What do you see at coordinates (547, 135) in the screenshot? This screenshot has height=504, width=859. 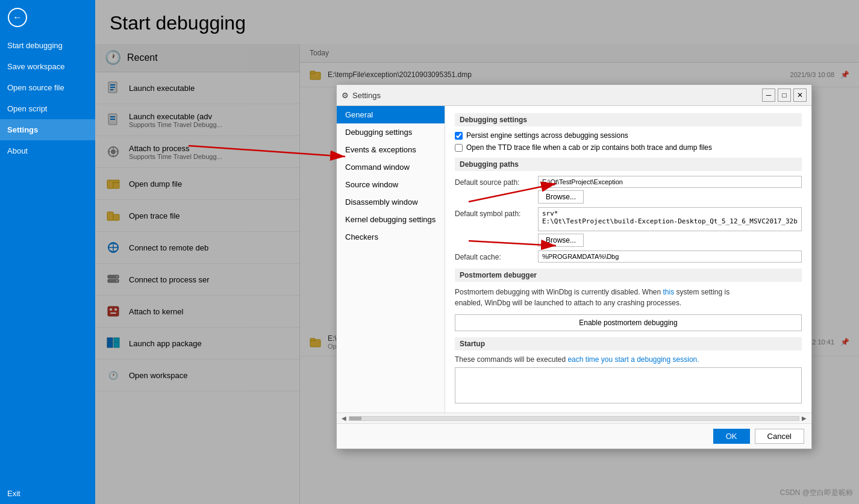 I see `checkbox1-label: Persist engine settings across debugging…` at bounding box center [547, 135].